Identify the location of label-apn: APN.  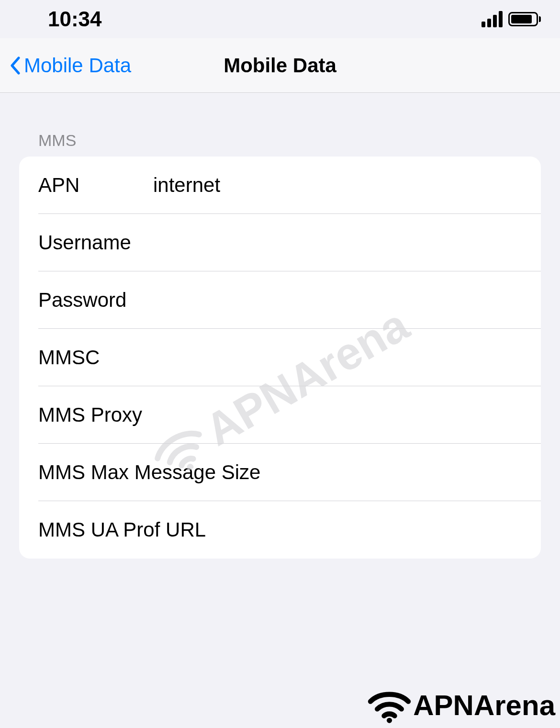
(96, 185).